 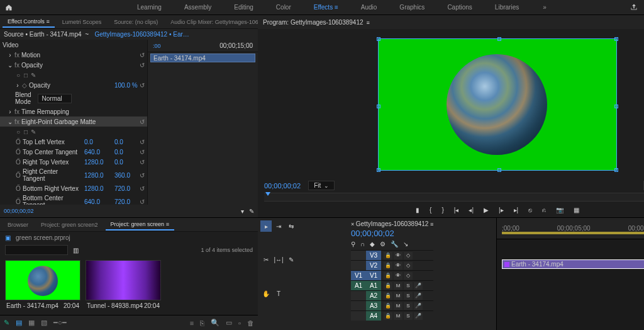 I want to click on project-tab: Project: green screen2, so click(x=69, y=225).